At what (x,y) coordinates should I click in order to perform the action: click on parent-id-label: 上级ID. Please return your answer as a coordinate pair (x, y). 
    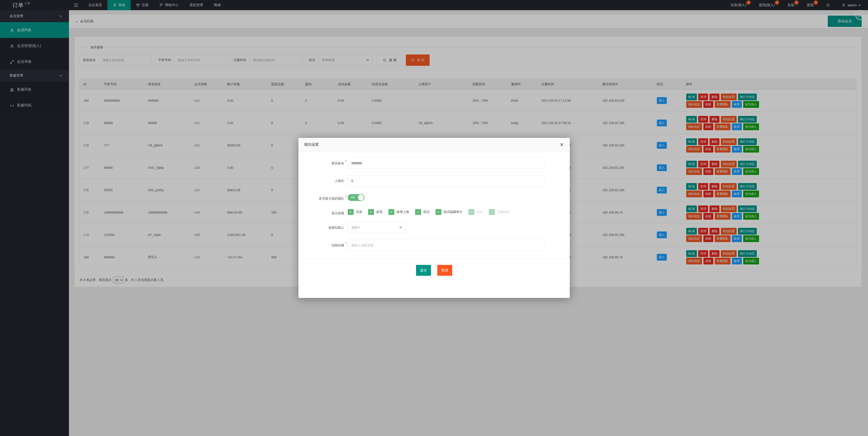
    Looking at the image, I should click on (332, 179).